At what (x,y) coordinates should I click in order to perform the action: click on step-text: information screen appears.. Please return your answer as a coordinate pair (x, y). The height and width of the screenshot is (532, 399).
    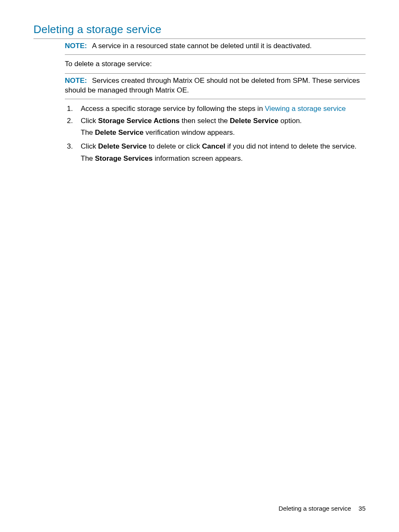
    Looking at the image, I should click on (197, 158).